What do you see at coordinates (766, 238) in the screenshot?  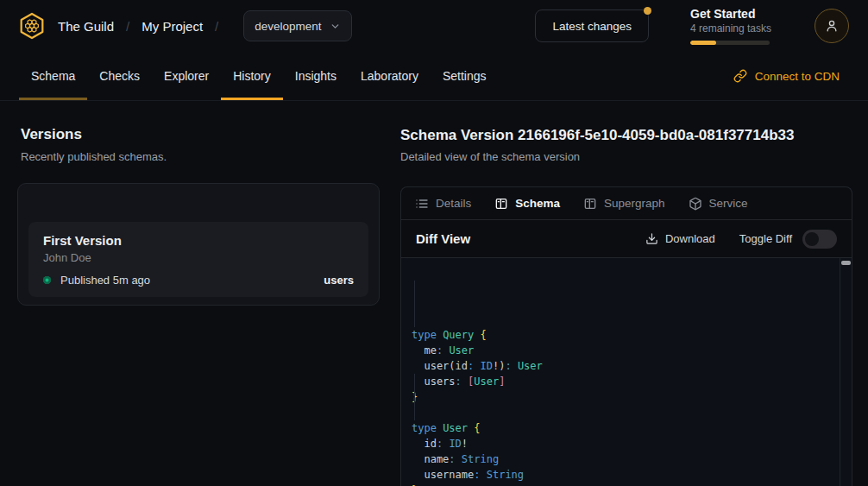 I see `toggle-diff-label: Toggle Diff` at bounding box center [766, 238].